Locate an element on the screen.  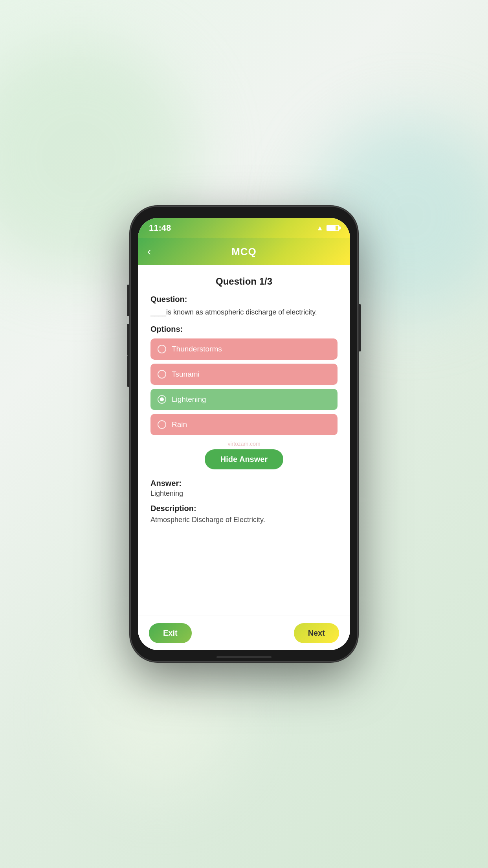
wifi-icon: ▲ is located at coordinates (320, 228).